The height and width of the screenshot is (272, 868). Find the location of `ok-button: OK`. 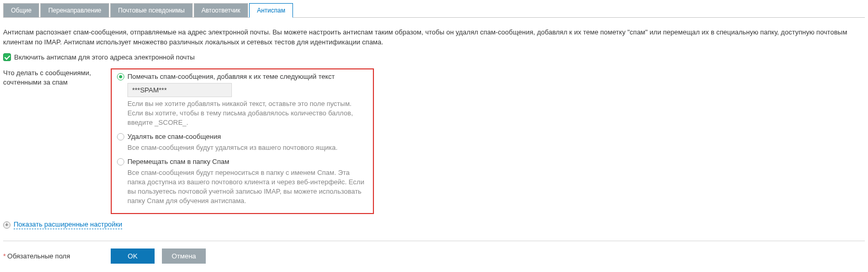

ok-button: OK is located at coordinates (133, 256).